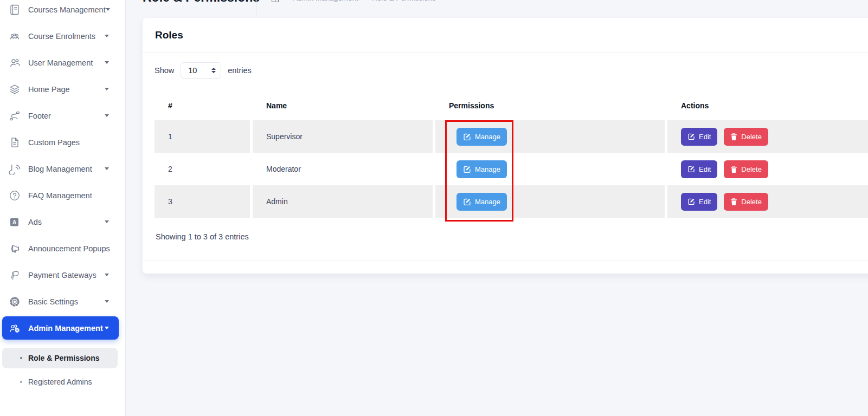 This screenshot has width=868, height=416. I want to click on table-header-row: # Name Permissions Actions, so click(511, 105).